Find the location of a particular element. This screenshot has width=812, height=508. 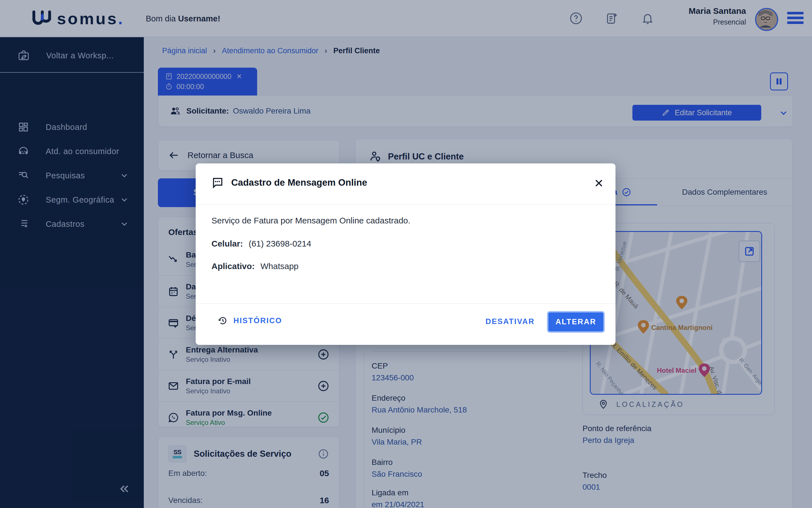

deactivate-button: DESATIVAR is located at coordinates (510, 322).